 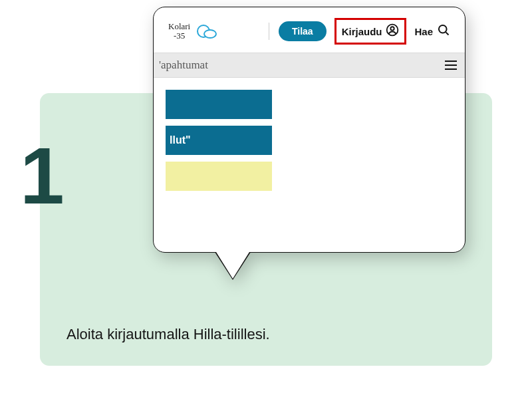 I want to click on weather-city: Kolari, so click(x=180, y=27).